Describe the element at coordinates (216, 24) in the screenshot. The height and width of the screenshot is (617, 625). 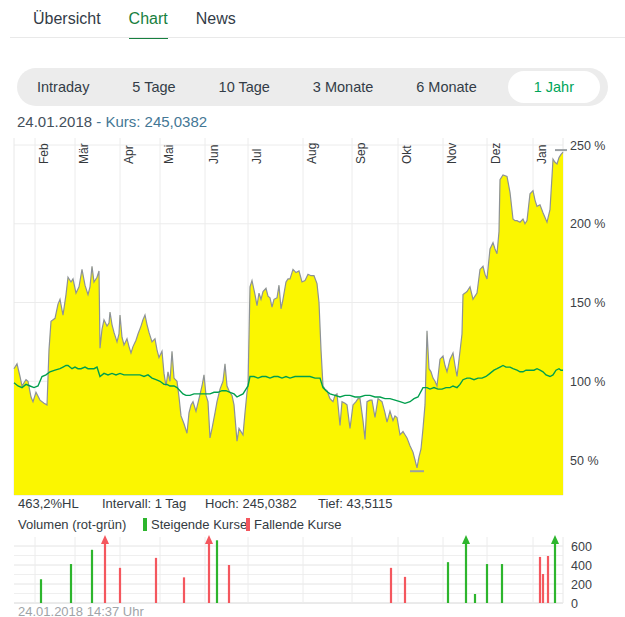
I see `tab-news: News` at that location.